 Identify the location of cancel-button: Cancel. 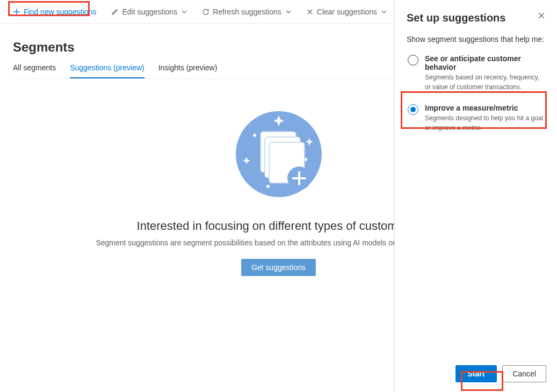
(524, 374).